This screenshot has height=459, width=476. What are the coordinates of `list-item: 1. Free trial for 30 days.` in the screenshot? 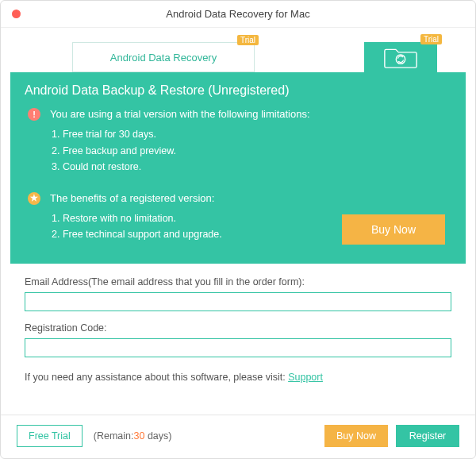 It's located at (181, 135).